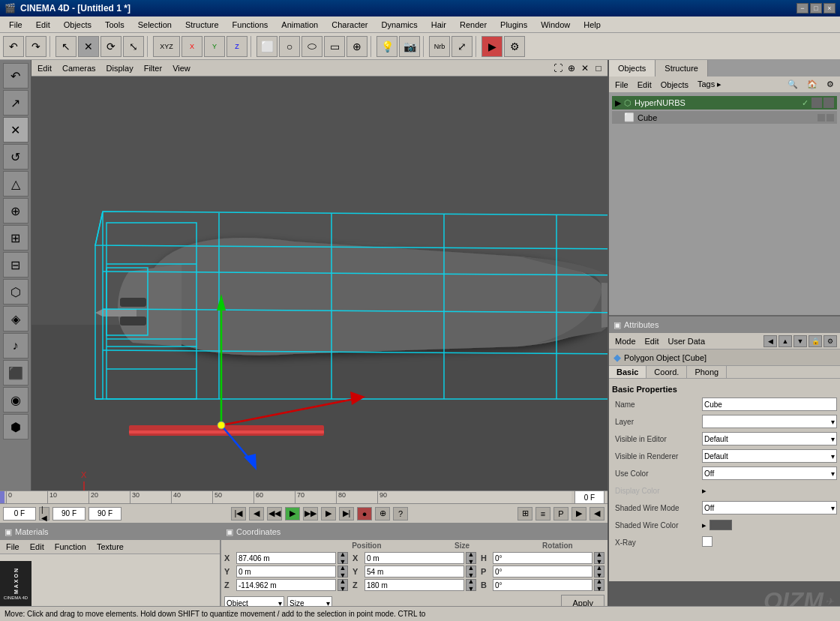 The height and width of the screenshot is (621, 840). What do you see at coordinates (267, 46) in the screenshot?
I see `cube-btn: ⬜` at bounding box center [267, 46].